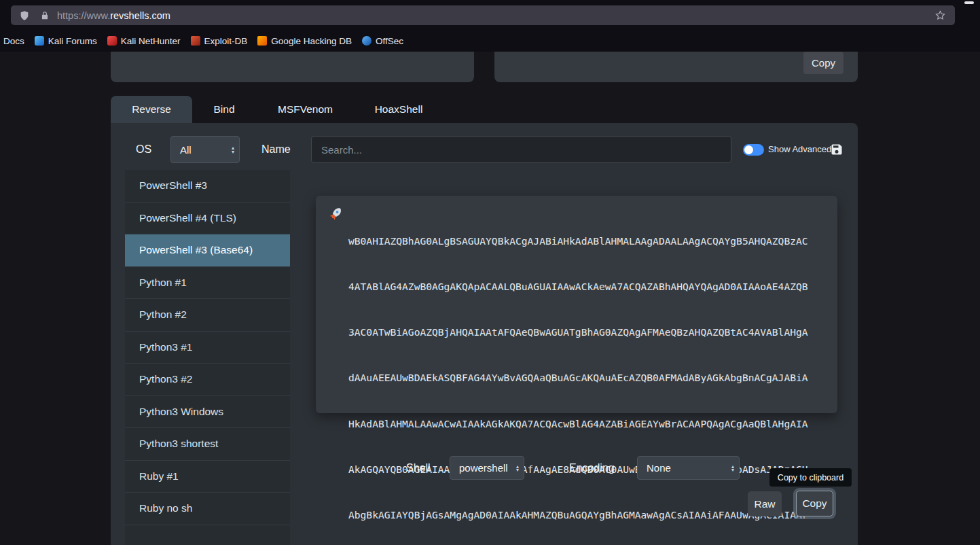  Describe the element at coordinates (205, 150) in the screenshot. I see `os-select: All ▴▾` at that location.